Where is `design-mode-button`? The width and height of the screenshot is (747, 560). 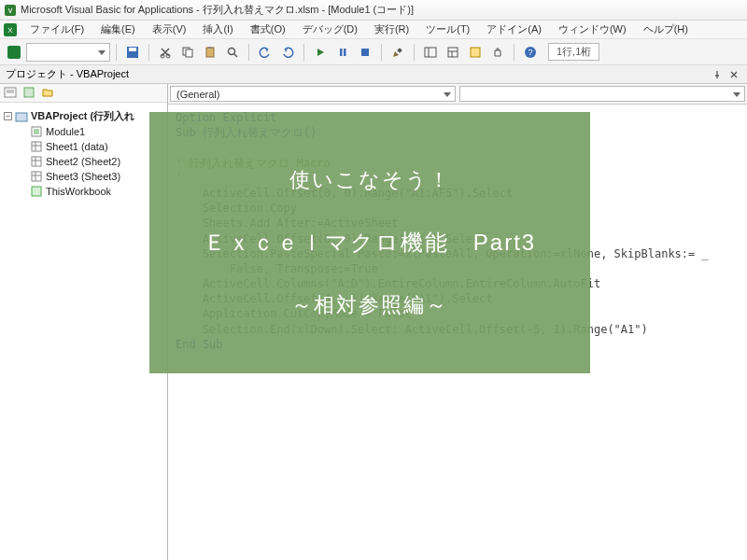 design-mode-button is located at coordinates (398, 52).